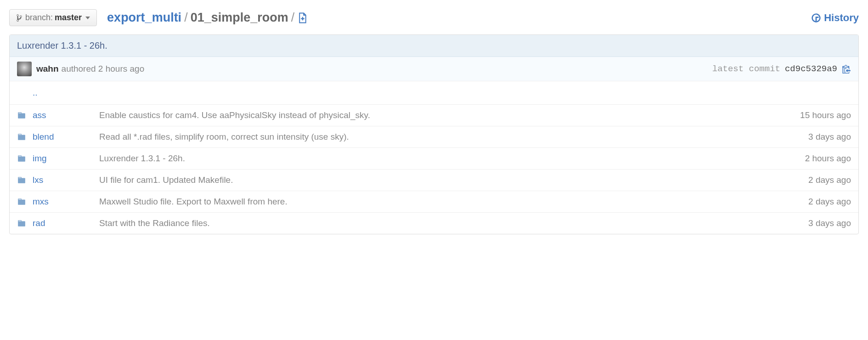 This screenshot has height=340, width=868. What do you see at coordinates (43, 137) in the screenshot?
I see `folder-link: blend` at bounding box center [43, 137].